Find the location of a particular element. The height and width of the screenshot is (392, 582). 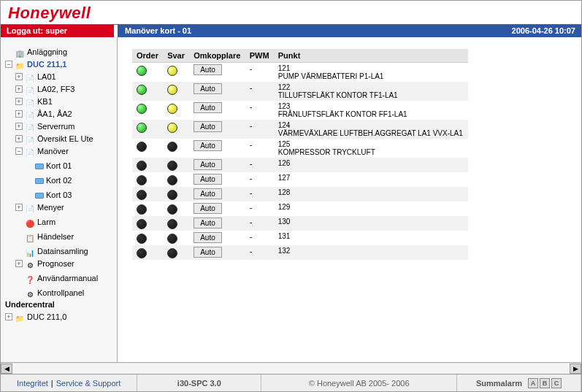

punkt-cell: 123FRÅNLUFTSFLÄKT KONTOR FF1-LA1 is located at coordinates (371, 110).